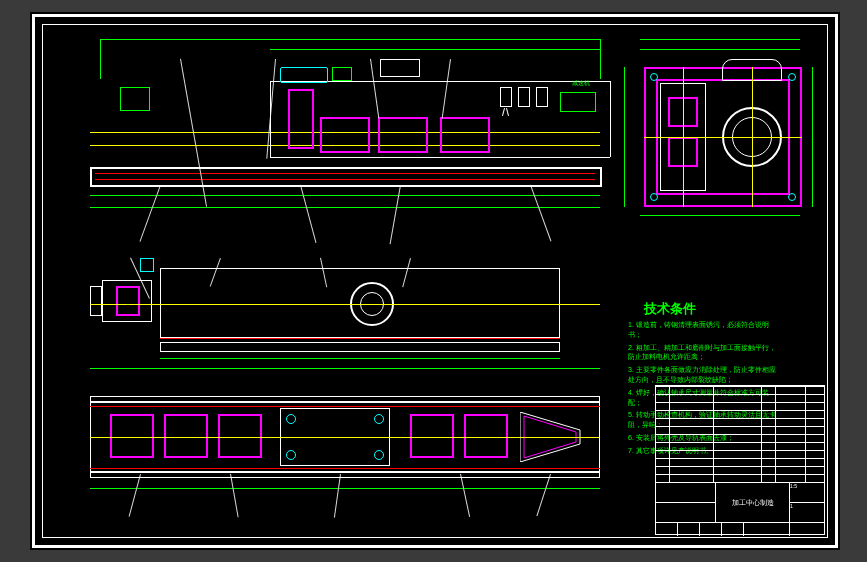 This screenshot has height=562, width=867. Describe the element at coordinates (345, 399) in the screenshot. I see `plan-rail-top` at that location.